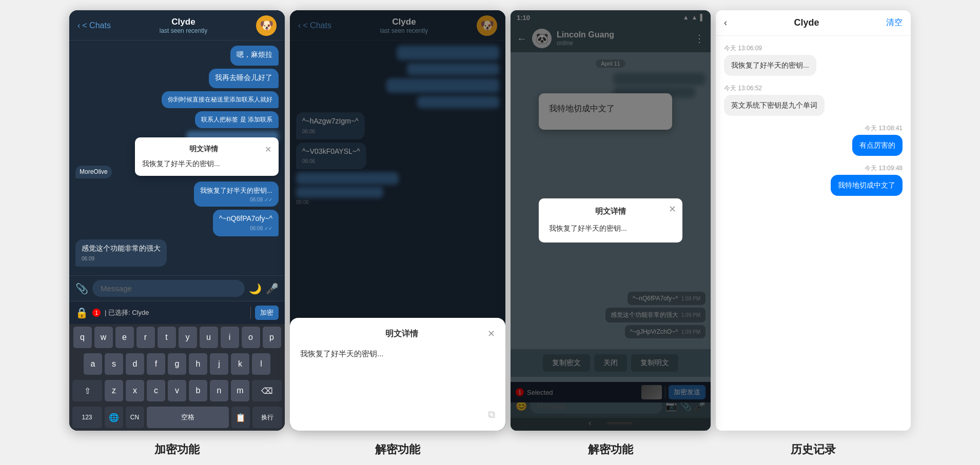 This screenshot has height=465, width=980. What do you see at coordinates (198, 391) in the screenshot?
I see `key-b: b` at bounding box center [198, 391].